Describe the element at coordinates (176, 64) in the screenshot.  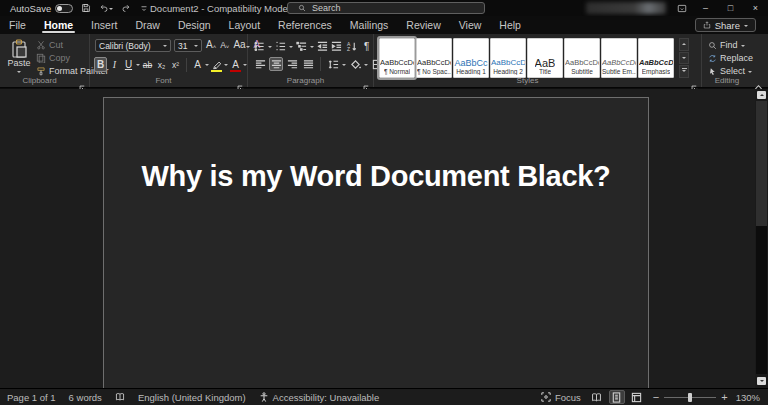
I see `superscript-button: x²` at that location.